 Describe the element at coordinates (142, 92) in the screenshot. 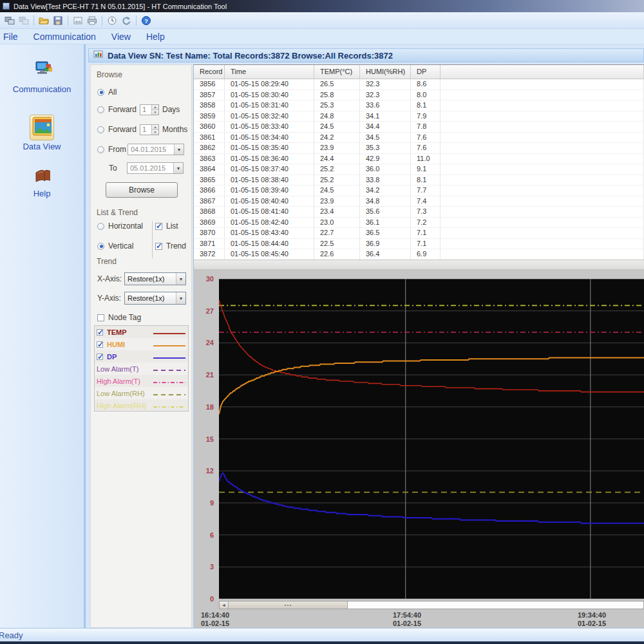

I see `browse-all-option: All` at that location.